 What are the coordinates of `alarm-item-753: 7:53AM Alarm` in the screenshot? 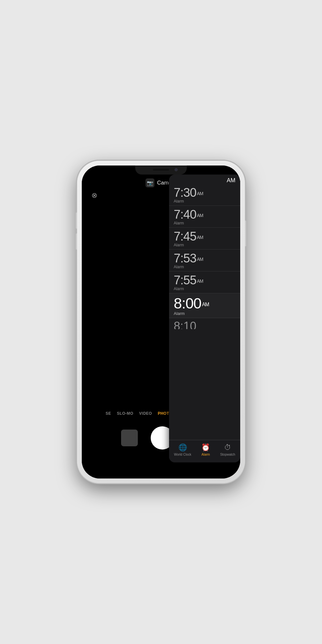 It's located at (205, 260).